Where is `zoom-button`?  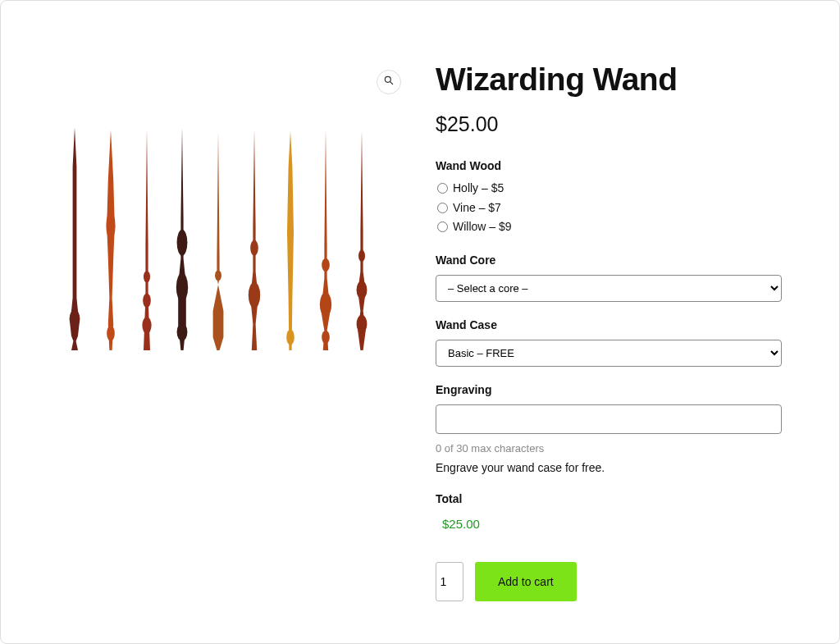
zoom-button is located at coordinates (389, 82).